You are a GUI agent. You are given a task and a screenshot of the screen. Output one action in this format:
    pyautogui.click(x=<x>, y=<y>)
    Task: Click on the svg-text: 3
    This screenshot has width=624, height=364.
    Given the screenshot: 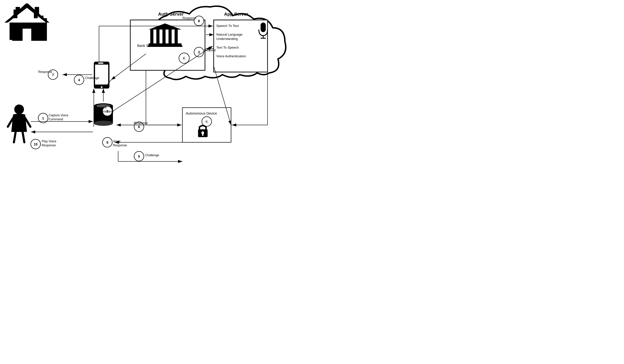 What is the action you would take?
    pyautogui.click(x=199, y=52)
    